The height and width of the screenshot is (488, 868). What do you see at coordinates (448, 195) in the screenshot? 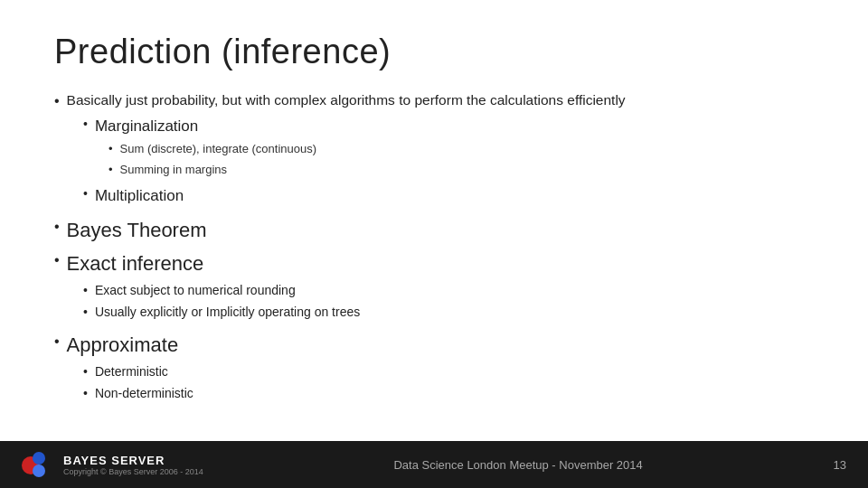
I see `bullet-1-sub2: • Multiplication` at bounding box center [448, 195].